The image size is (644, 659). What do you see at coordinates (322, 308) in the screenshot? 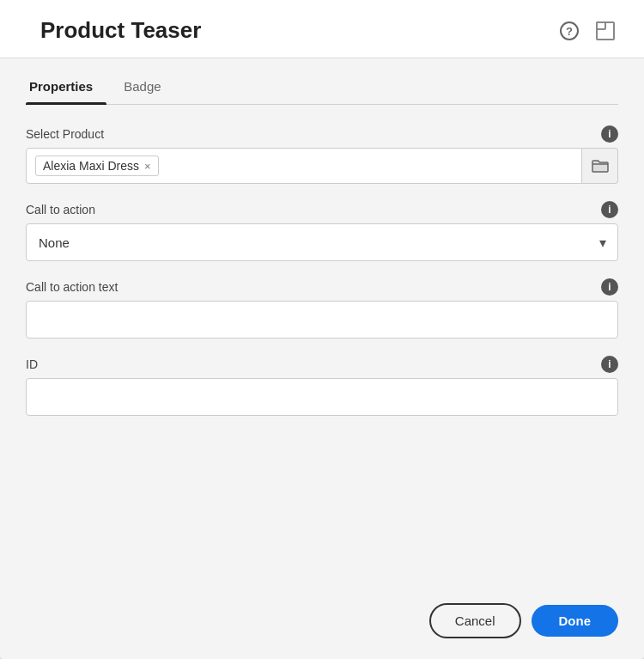
I see `call-to-action-text-section: Call to action text i` at bounding box center [322, 308].